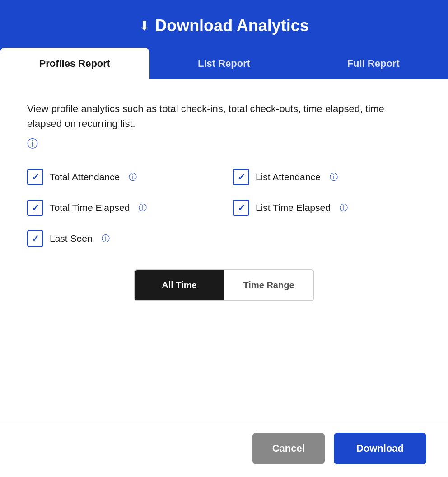 Image resolution: width=448 pixels, height=477 pixels. Describe the element at coordinates (224, 64) in the screenshot. I see `tab-list-report: List Report` at that location.